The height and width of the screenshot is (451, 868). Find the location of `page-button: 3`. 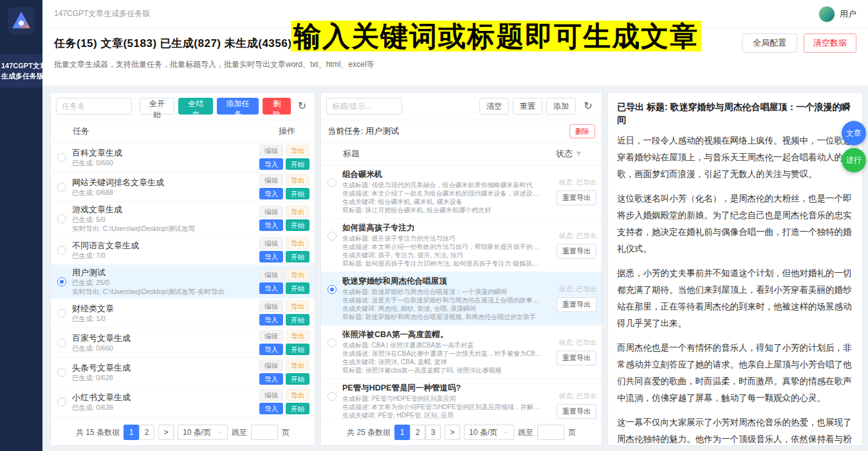

page-button: 3 is located at coordinates (433, 432).